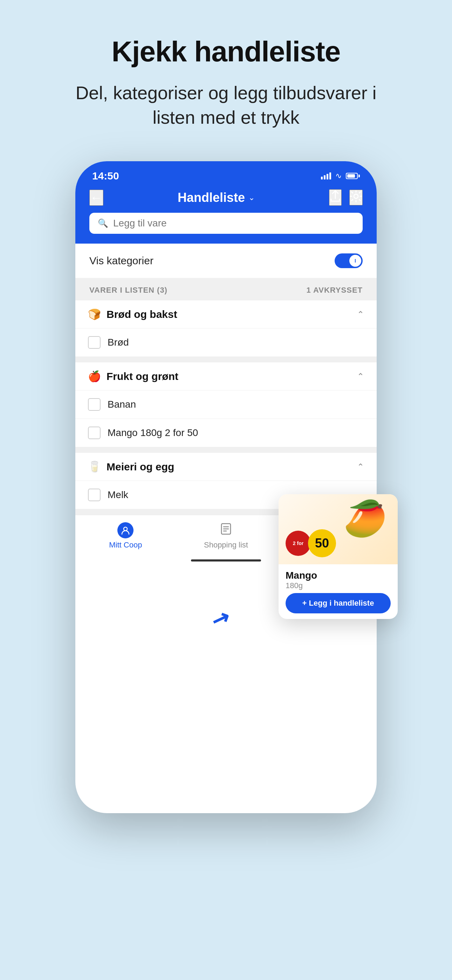  Describe the element at coordinates (94, 467) in the screenshot. I see `dairy-icon: 🥛` at that location.